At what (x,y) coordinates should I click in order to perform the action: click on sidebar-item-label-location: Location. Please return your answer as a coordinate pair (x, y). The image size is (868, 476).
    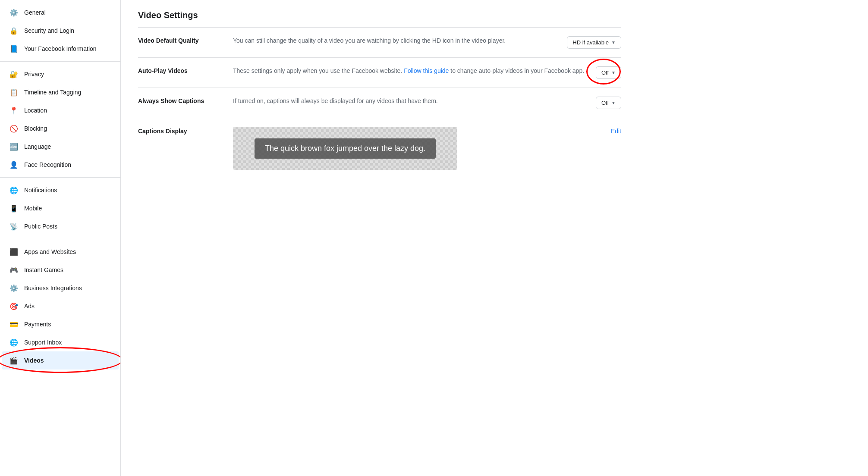
    Looking at the image, I should click on (35, 110).